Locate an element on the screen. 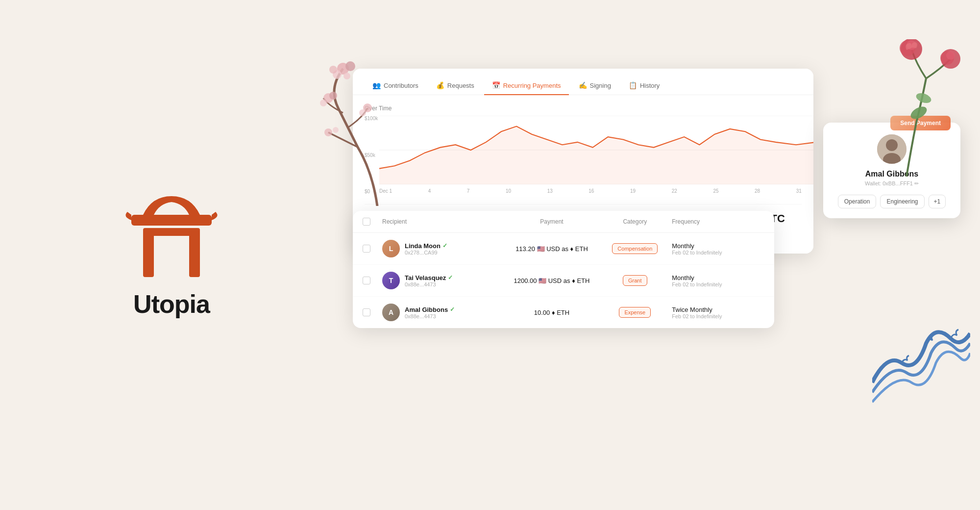  amal-info: Amal Gibbons ✓ 0x88e...4473 is located at coordinates (430, 313).